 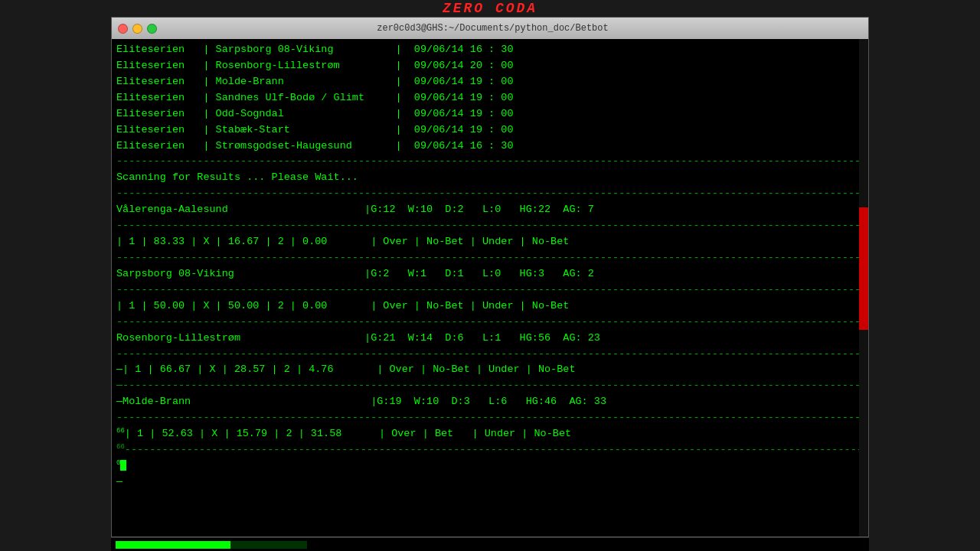 I want to click on result-odds-4: 66| 1 | 52.63 | X | 15.79 | 2 | 31.58 | …, so click(x=490, y=435).